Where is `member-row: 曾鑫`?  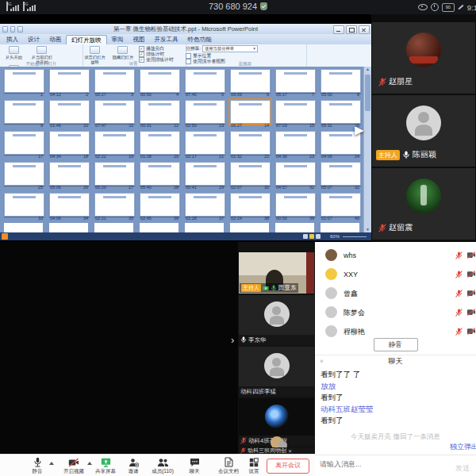 member-row: 曾鑫 is located at coordinates (395, 294).